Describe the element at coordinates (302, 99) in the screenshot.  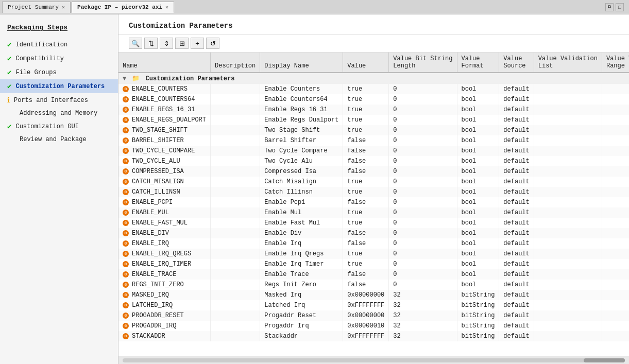
I see `cell-display-name: Enable Counters64` at that location.